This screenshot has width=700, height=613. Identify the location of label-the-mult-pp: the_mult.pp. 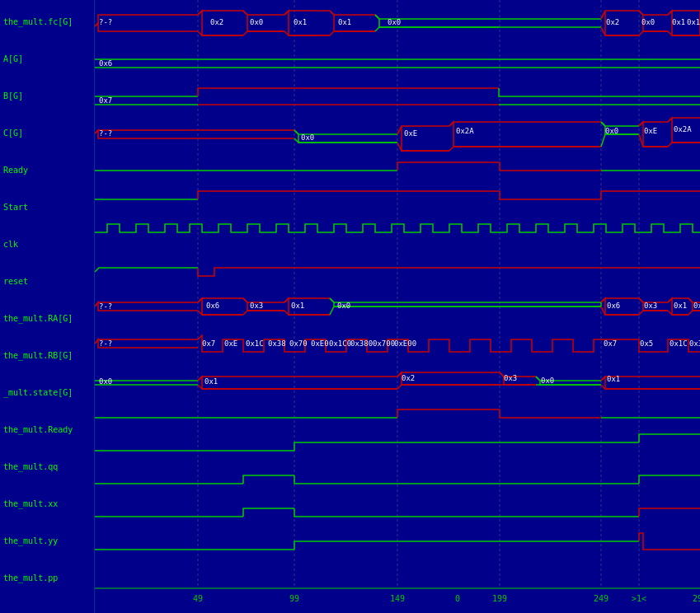
(47, 578).